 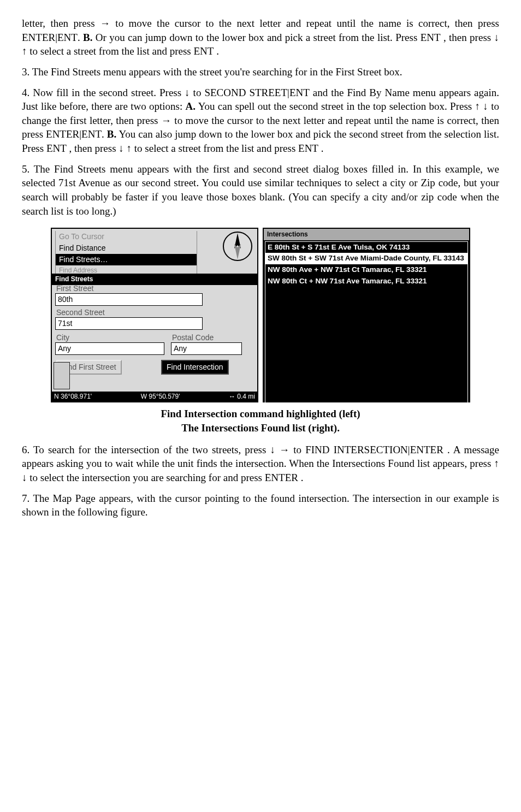 What do you see at coordinates (366, 282) in the screenshot?
I see `list-item: NW 80th Ct + NW 71st Ave Tamarac, FL 333…` at bounding box center [366, 282].